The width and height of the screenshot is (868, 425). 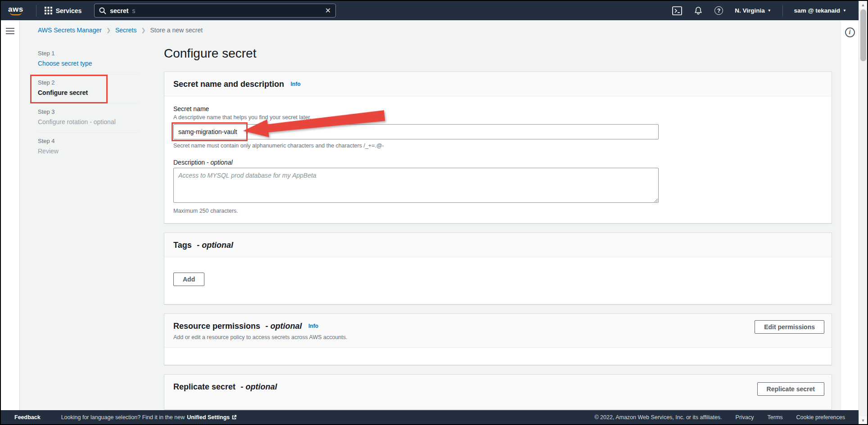 What do you see at coordinates (759, 11) in the screenshot?
I see `topbar-right-group: ? N. Virginia ▼ sam @ tekanaid ▼` at bounding box center [759, 11].